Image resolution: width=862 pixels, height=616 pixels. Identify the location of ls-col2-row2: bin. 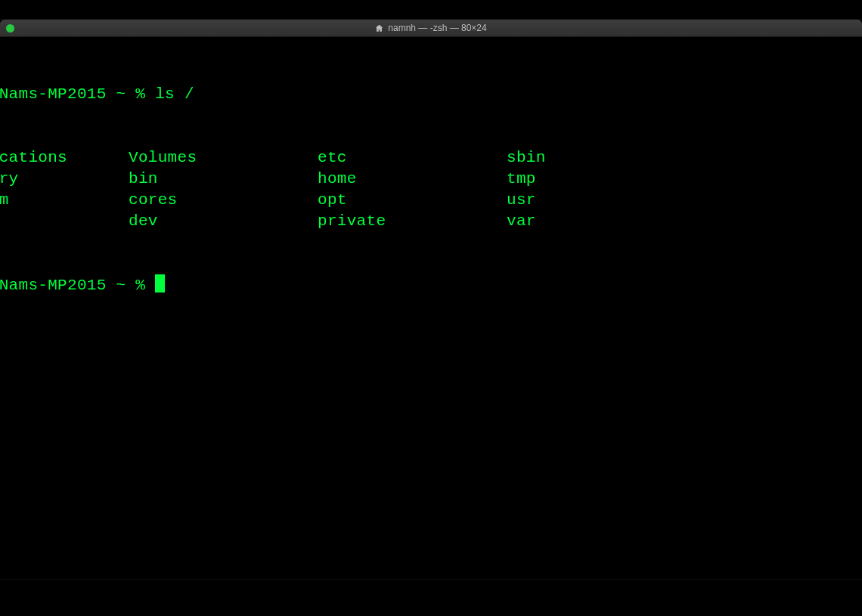
(223, 179).